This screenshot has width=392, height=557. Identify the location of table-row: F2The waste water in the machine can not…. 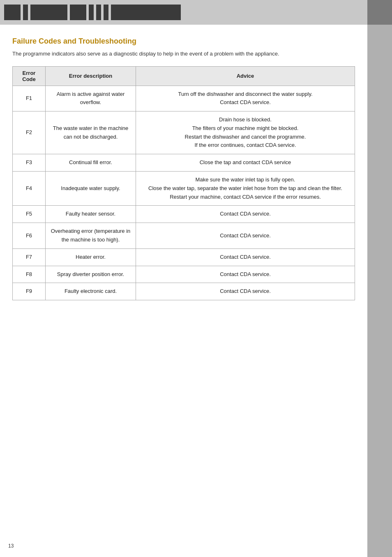
(184, 133).